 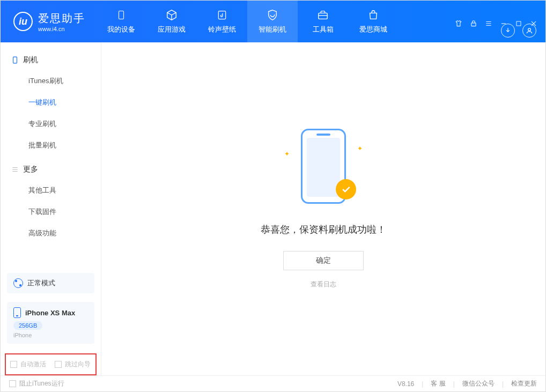 I want to click on footer: 阻止iTunes运行 V8.16 | 客 服 | 微信公众号 | 检查更新, so click(x=273, y=383).